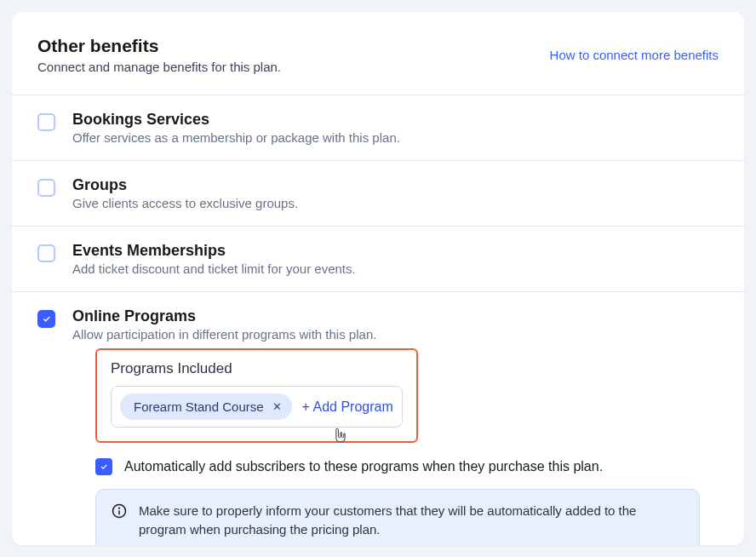 The width and height of the screenshot is (756, 557). What do you see at coordinates (378, 128) in the screenshot?
I see `benefit-row-bookings: Bookings Services Offer services as a me…` at bounding box center [378, 128].